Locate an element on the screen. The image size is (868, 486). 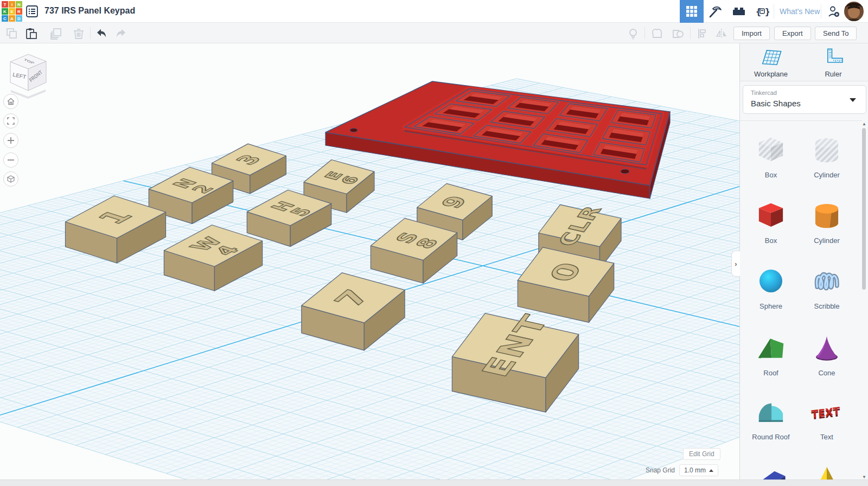
shape-item-text: TEXTTEXTText is located at coordinates (827, 418).